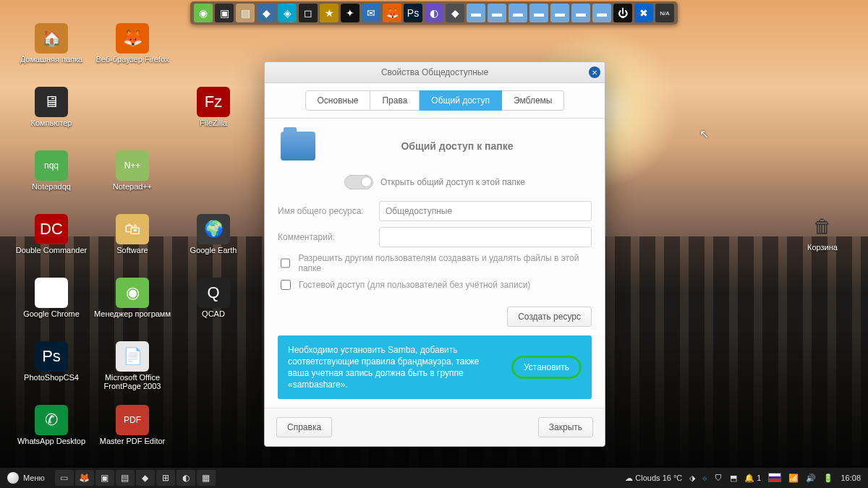 The width and height of the screenshot is (868, 488). What do you see at coordinates (539, 13) in the screenshot?
I see `dock-folder4: ▬` at bounding box center [539, 13].